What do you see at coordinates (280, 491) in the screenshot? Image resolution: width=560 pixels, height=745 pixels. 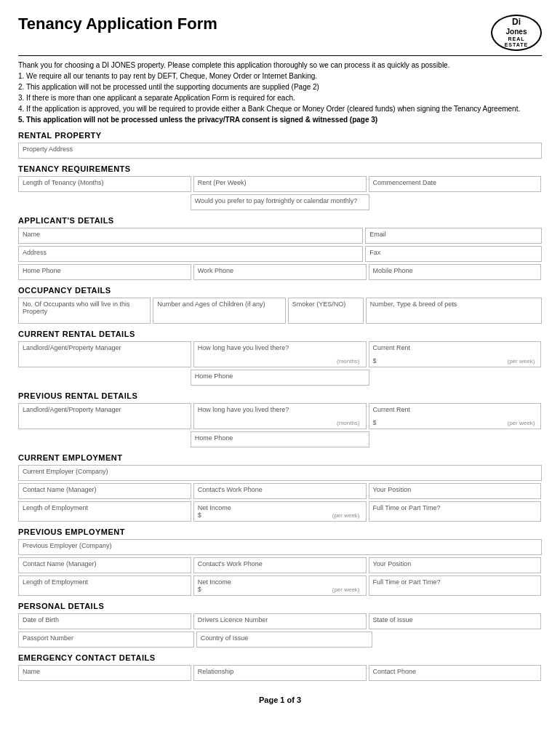 I see `current-emp-row2: Contact Name (Manager) Contact's Work Ph…` at bounding box center [280, 491].